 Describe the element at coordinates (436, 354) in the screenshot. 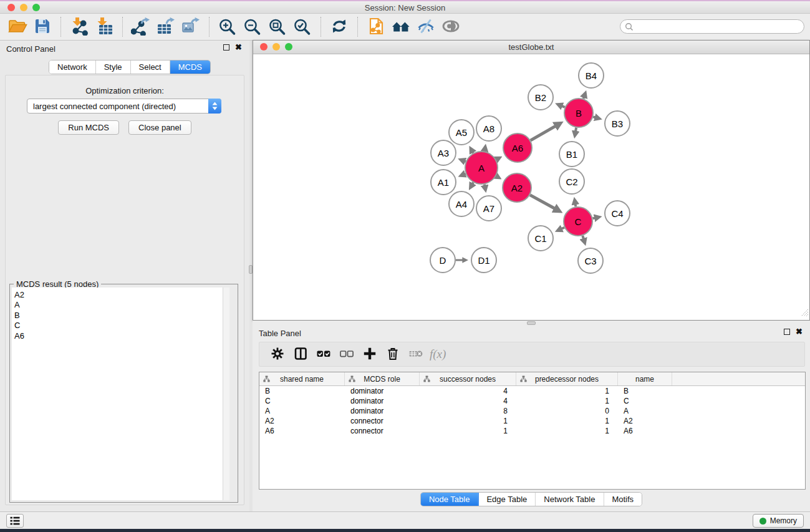

I see `function-builder-button: f(x)` at that location.